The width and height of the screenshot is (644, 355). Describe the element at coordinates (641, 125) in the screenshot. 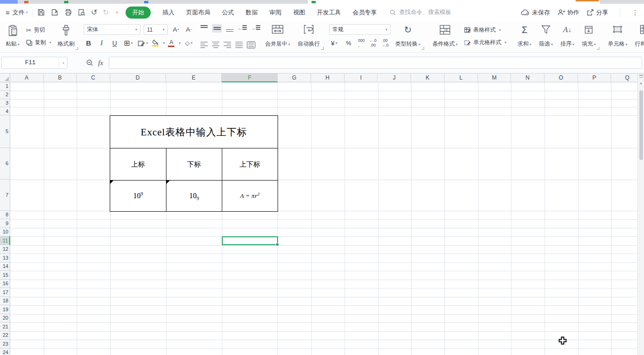

I see `scrollbar-thumb` at that location.